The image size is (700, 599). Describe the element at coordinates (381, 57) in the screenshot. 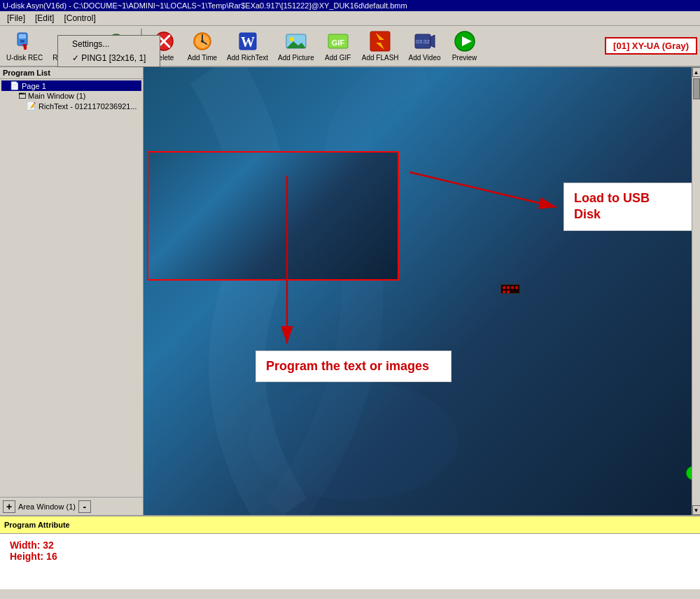

I see `add-flash-label: Add FLASH` at that location.